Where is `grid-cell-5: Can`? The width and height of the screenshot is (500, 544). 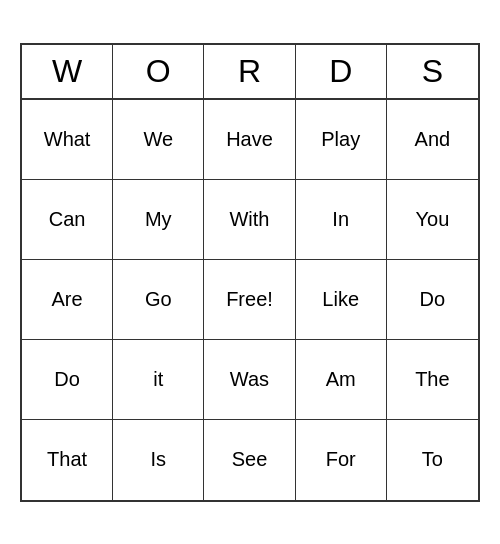
grid-cell-5: Can is located at coordinates (68, 220).